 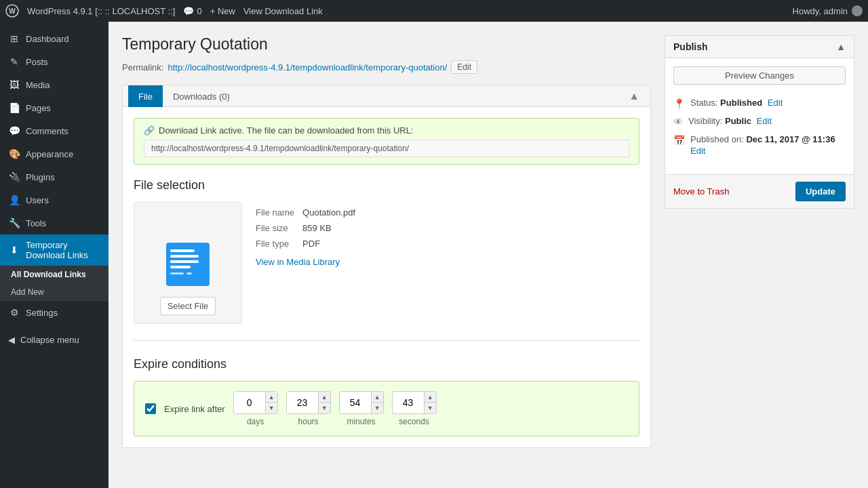 I want to click on notice-url: http://localhost/wordpress-4.9.1/tempdow…, so click(x=387, y=148).